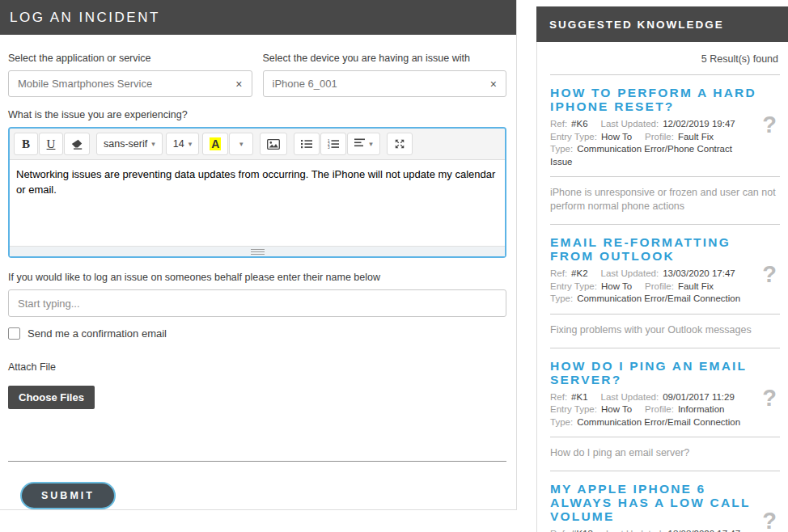  I want to click on editor-toolbar: B U sans-serif ▾ 14 ▾, so click(257, 144).